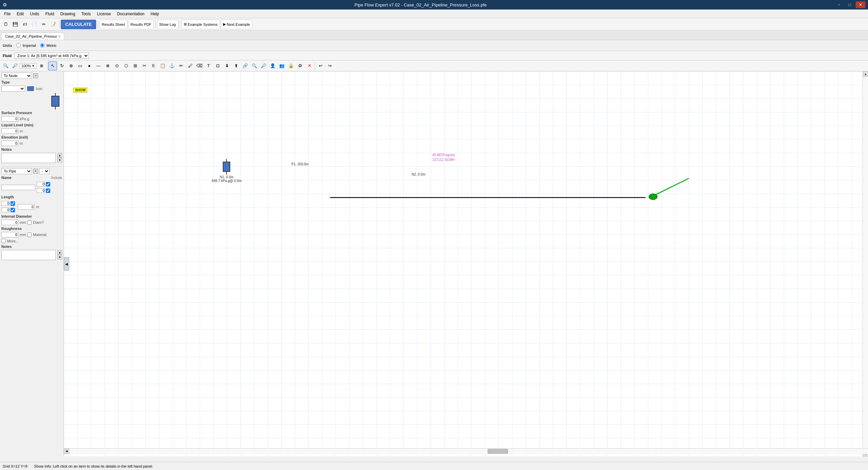 This screenshot has width=868, height=470. What do you see at coordinates (469, 451) in the screenshot?
I see `h-scroll-track` at bounding box center [469, 451].